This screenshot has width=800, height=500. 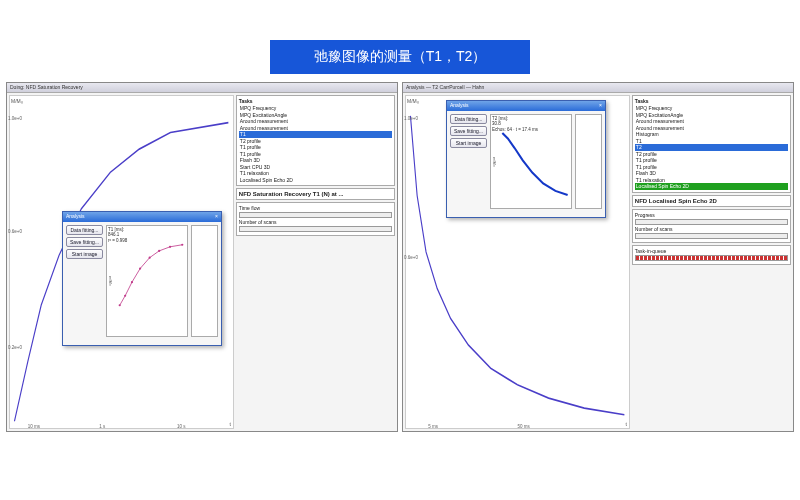 What do you see at coordinates (712, 215) in the screenshot?
I see `progress-label: Progress` at bounding box center [712, 215].